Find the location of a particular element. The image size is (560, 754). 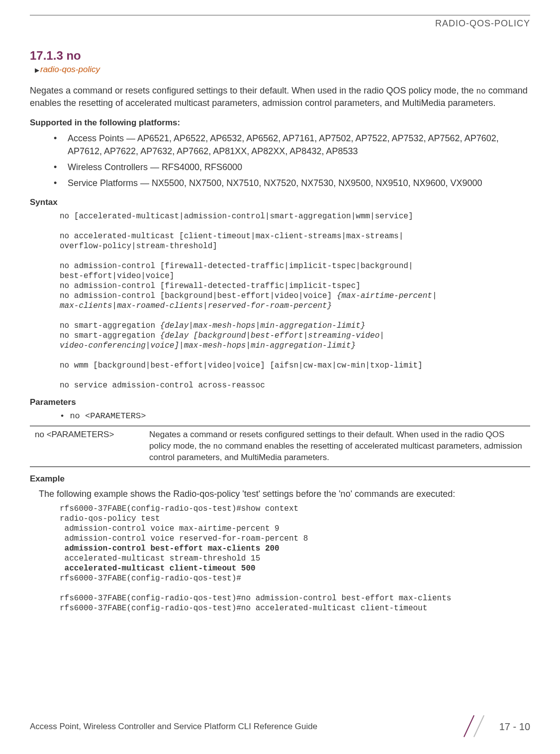

list-item: Access Points — AP6521, AP6522, AP6532, … is located at coordinates (292, 145).